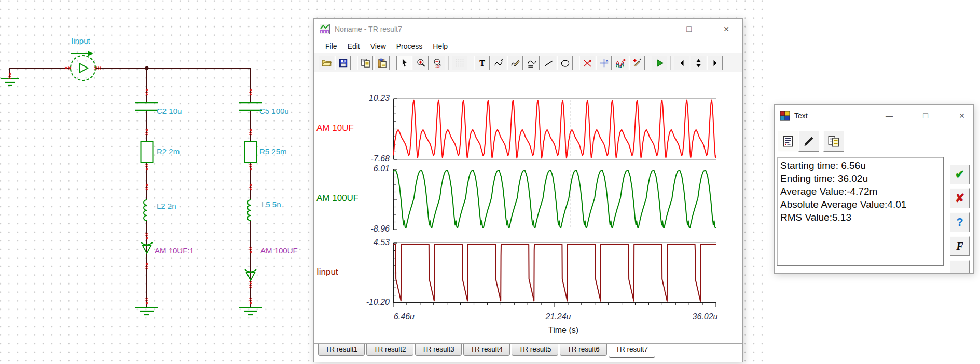 The image size is (980, 364). Describe the element at coordinates (874, 116) in the screenshot. I see `text-titlebar: Text — □ ✕` at that location.